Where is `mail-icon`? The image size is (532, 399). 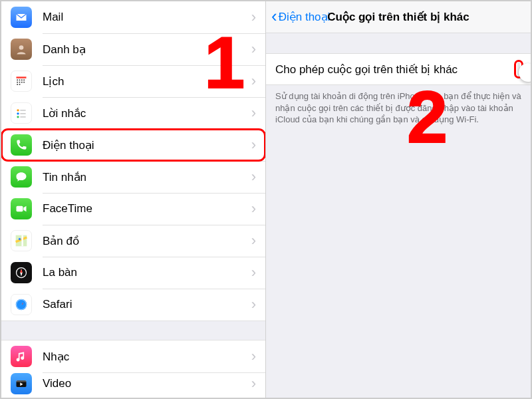 mail-icon is located at coordinates (21, 17).